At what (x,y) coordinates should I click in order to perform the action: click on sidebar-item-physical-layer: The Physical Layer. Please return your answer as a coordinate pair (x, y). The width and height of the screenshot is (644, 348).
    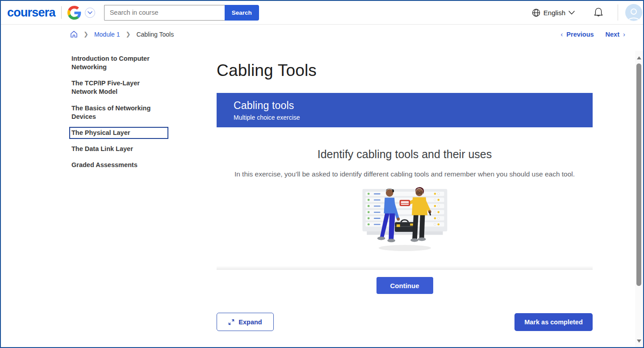
    Looking at the image, I should click on (119, 133).